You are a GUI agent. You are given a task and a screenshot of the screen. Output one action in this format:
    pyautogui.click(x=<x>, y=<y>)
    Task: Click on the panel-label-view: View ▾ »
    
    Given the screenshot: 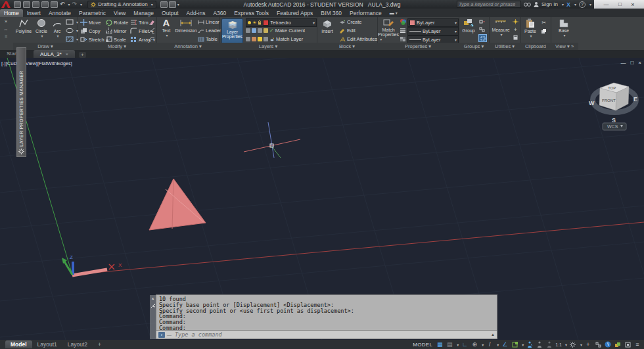 What is the action you would take?
    pyautogui.click(x=564, y=46)
    